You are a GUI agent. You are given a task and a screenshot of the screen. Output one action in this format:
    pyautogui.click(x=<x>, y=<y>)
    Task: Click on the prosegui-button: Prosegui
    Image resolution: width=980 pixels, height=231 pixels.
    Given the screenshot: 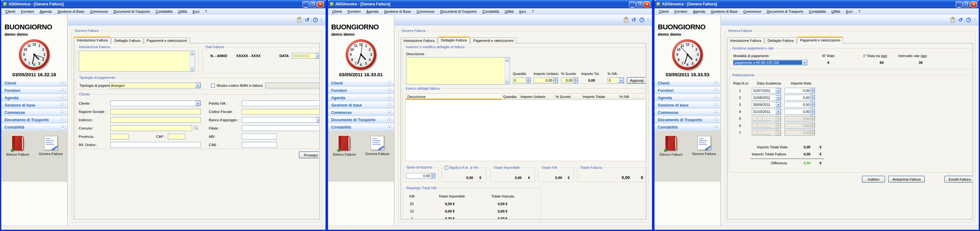 What is the action you would take?
    pyautogui.click(x=309, y=155)
    